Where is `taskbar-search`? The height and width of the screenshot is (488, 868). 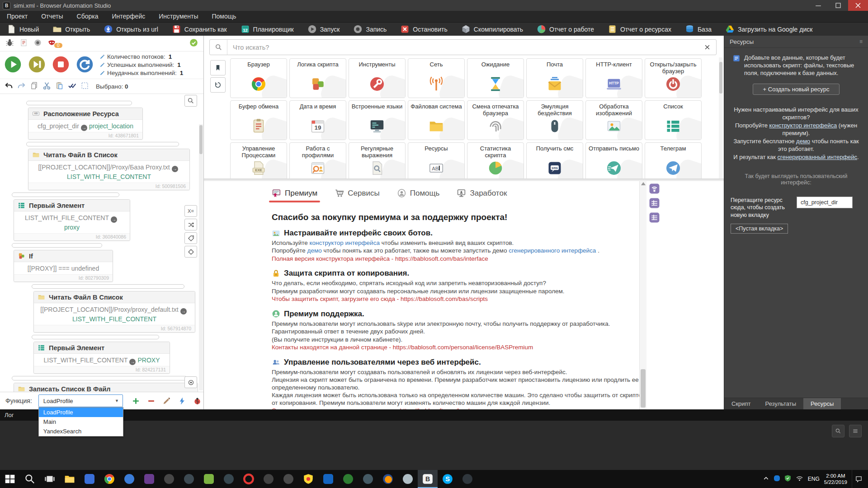 taskbar-search is located at coordinates (30, 479).